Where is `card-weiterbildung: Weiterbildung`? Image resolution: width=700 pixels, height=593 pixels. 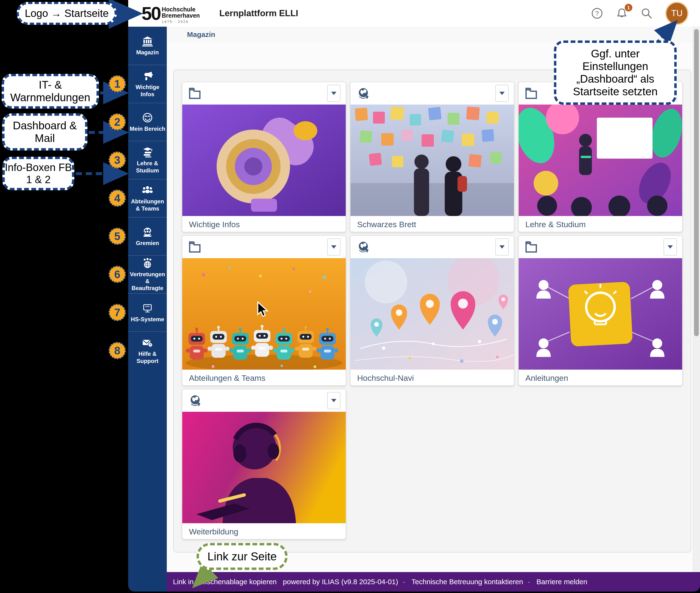
card-weiterbildung: Weiterbildung is located at coordinates (264, 464).